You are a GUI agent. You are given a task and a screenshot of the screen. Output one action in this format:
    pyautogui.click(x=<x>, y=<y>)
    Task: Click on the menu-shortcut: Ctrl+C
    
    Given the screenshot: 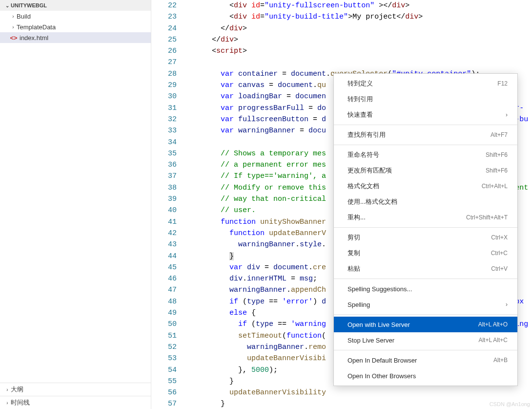 What is the action you would take?
    pyautogui.click(x=499, y=253)
    